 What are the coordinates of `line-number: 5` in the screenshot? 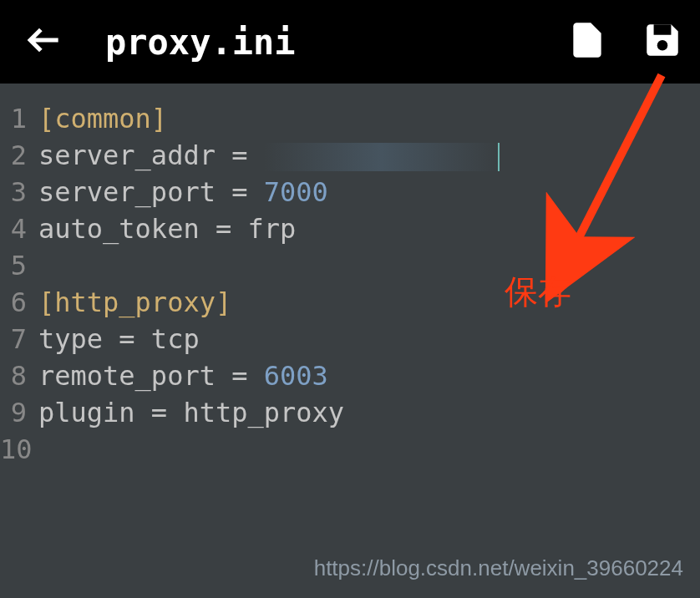 It's located at (13, 266).